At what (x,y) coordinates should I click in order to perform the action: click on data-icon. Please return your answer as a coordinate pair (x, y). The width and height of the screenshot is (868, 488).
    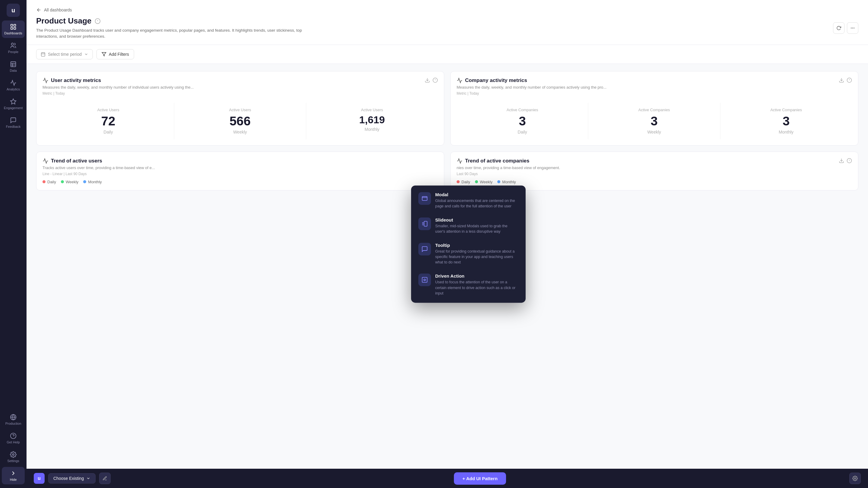
    Looking at the image, I should click on (13, 64).